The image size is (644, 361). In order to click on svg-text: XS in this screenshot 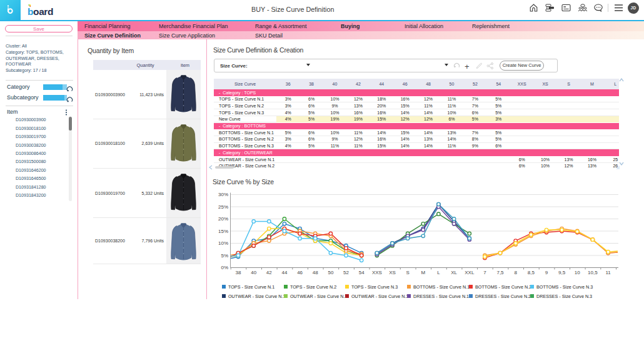, I will do `click(393, 272)`.